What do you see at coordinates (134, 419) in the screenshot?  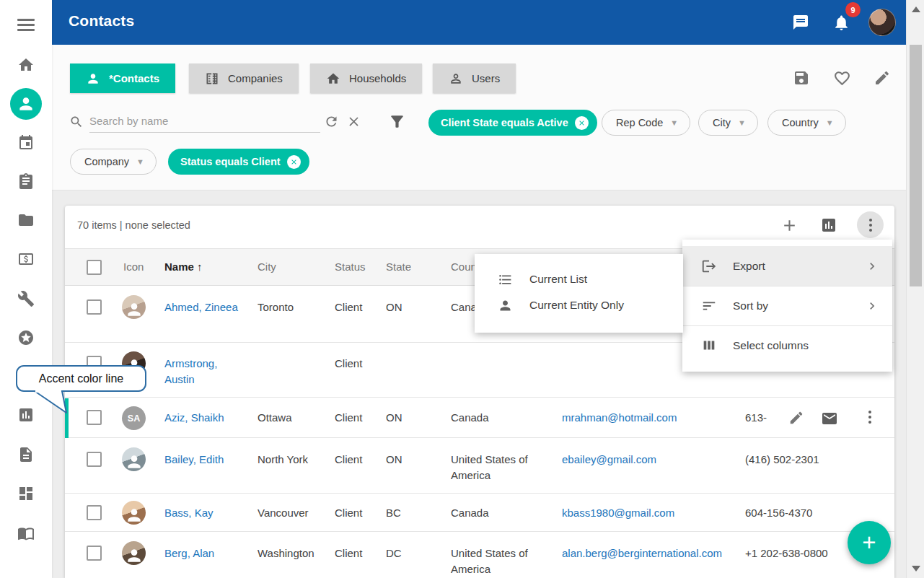 I see `avatar-initials: SA` at bounding box center [134, 419].